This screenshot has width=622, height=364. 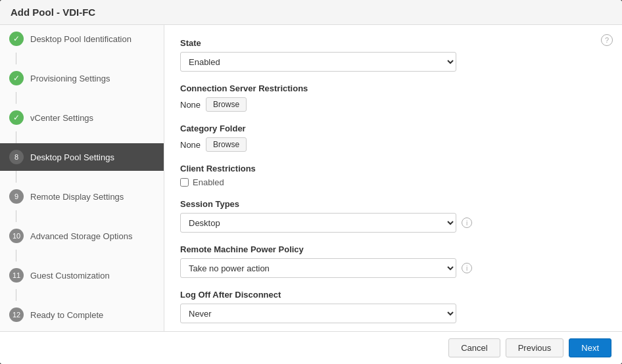 I want to click on sidebar-item-remote-display-settings: 9 Remote Display Settings, so click(x=82, y=196).